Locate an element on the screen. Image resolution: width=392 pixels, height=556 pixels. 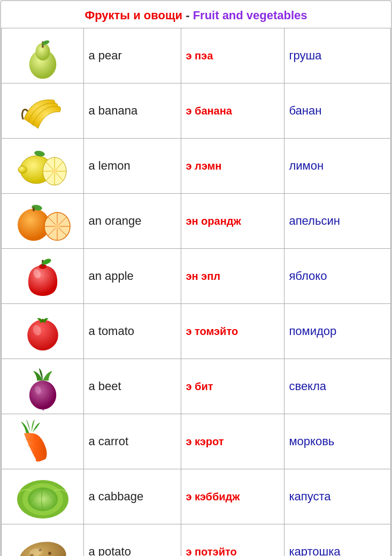
cell-transcription-cabbage: э кэббидж is located at coordinates (233, 497).